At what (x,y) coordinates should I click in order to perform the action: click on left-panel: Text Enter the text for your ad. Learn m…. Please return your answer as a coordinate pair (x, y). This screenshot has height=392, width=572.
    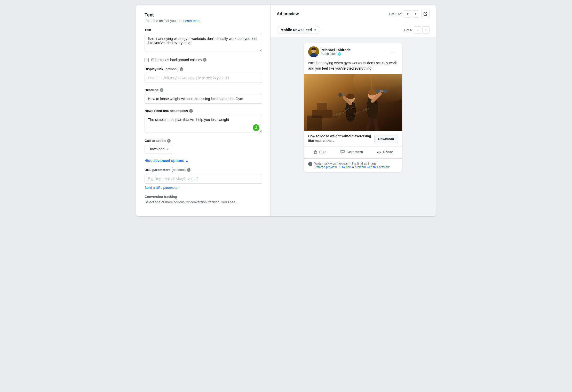
    Looking at the image, I should click on (203, 111).